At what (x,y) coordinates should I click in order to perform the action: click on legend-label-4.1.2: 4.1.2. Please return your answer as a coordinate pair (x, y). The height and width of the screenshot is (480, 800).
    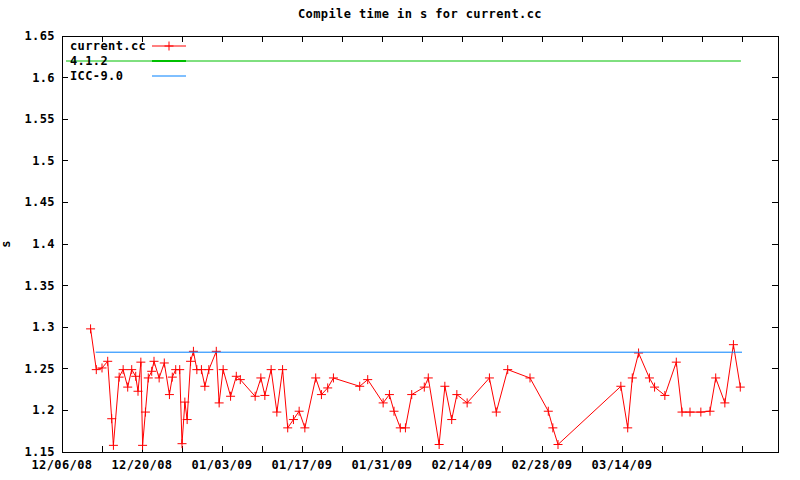
    Looking at the image, I should click on (89, 61).